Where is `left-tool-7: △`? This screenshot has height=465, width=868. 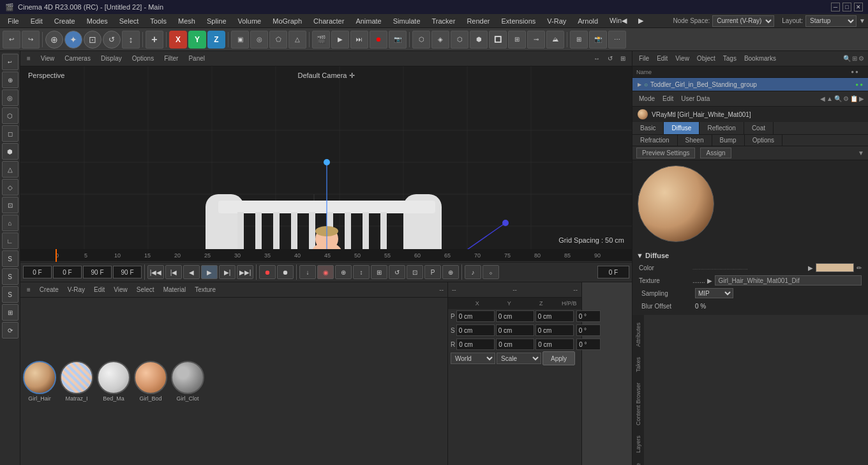
left-tool-7: △ is located at coordinates (10, 169).